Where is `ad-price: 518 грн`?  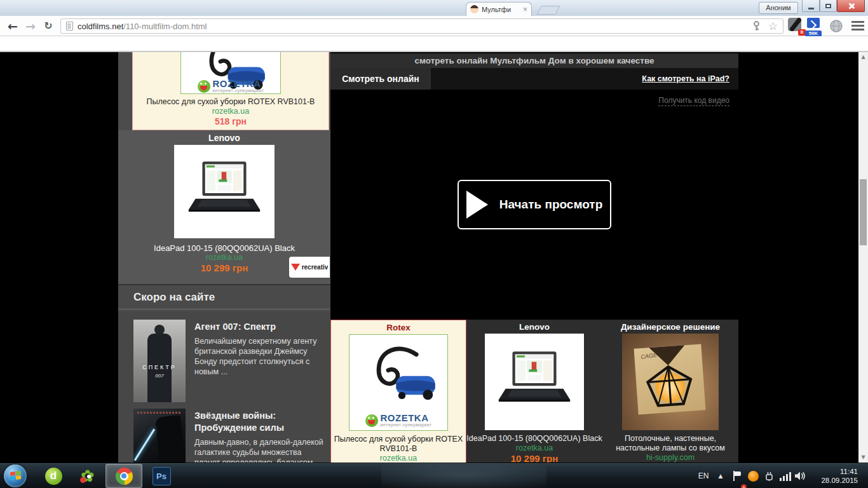
ad-price: 518 грн is located at coordinates (231, 122).